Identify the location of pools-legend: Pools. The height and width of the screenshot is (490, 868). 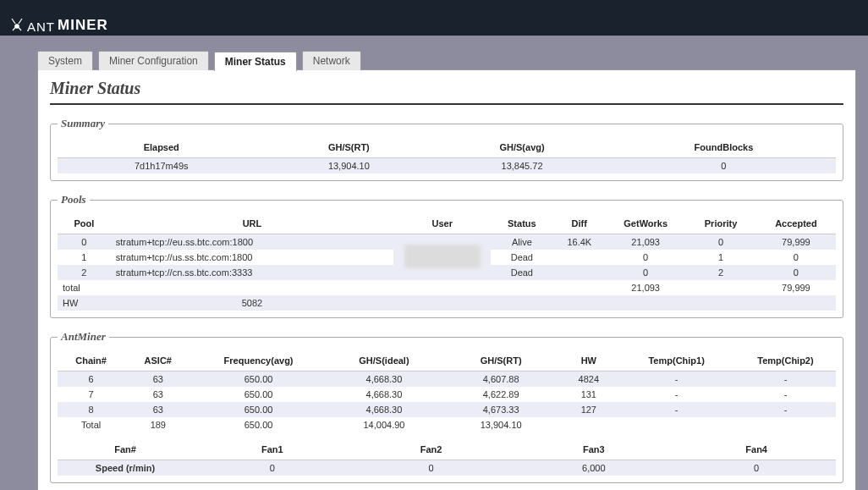
(74, 200).